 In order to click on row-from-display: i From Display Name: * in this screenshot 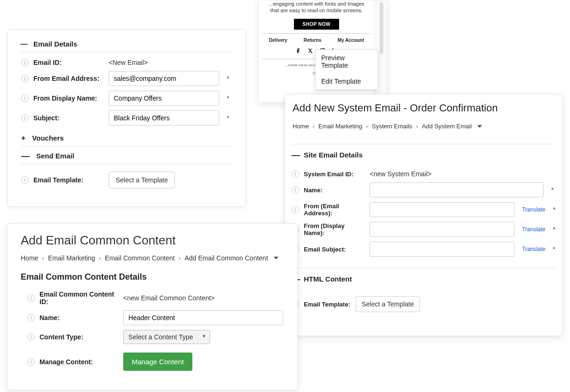, I will do `click(127, 98)`.